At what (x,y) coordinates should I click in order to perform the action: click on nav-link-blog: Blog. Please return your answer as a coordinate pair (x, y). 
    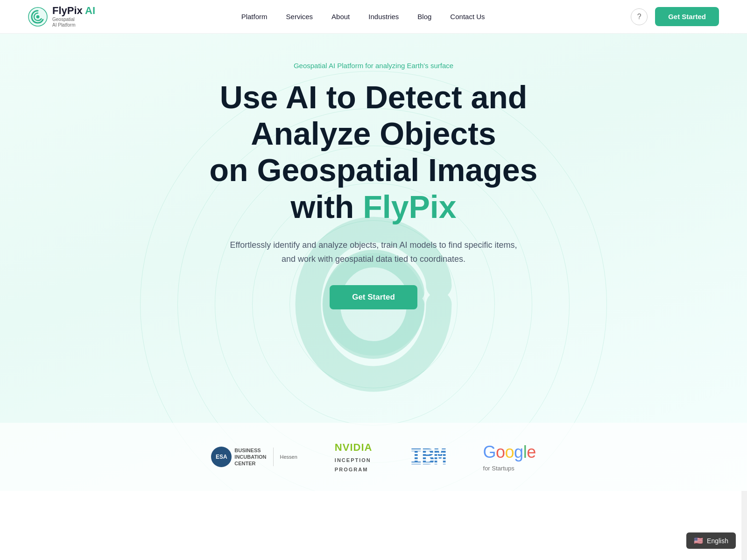
    Looking at the image, I should click on (424, 17).